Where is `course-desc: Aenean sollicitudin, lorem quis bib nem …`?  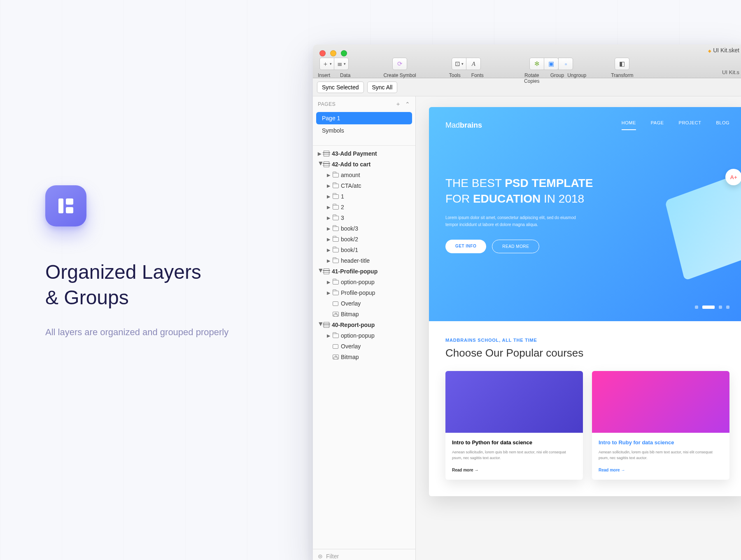
course-desc: Aenean sollicitudin, lorem quis bib nem … is located at coordinates (661, 455).